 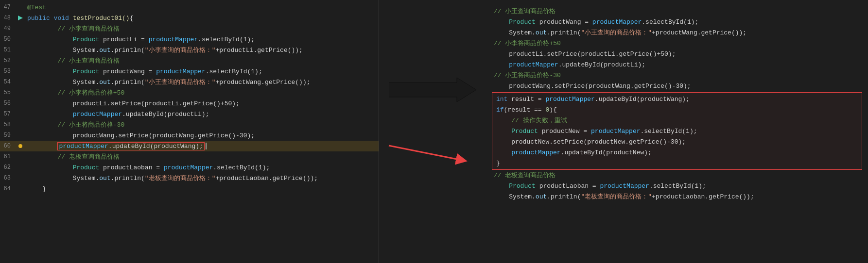 I want to click on right-code-line-4: // 小李将商品价格+50, so click(x=677, y=43).